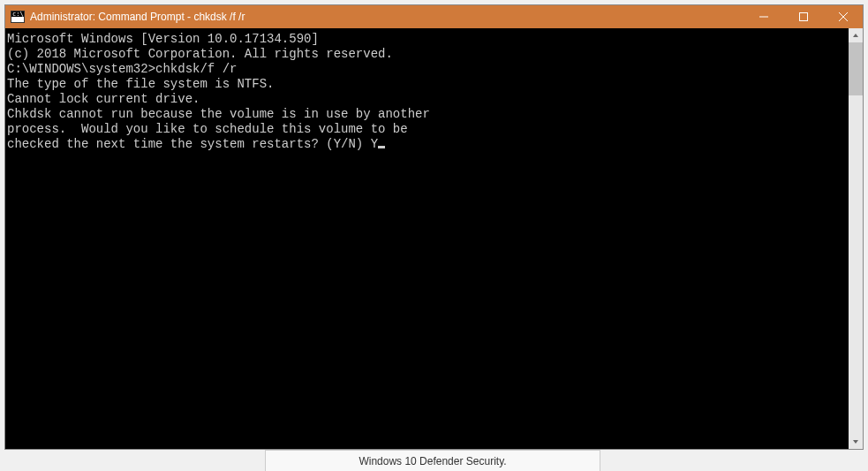 The width and height of the screenshot is (868, 471). Describe the element at coordinates (381, 147) in the screenshot. I see `cursor` at that location.